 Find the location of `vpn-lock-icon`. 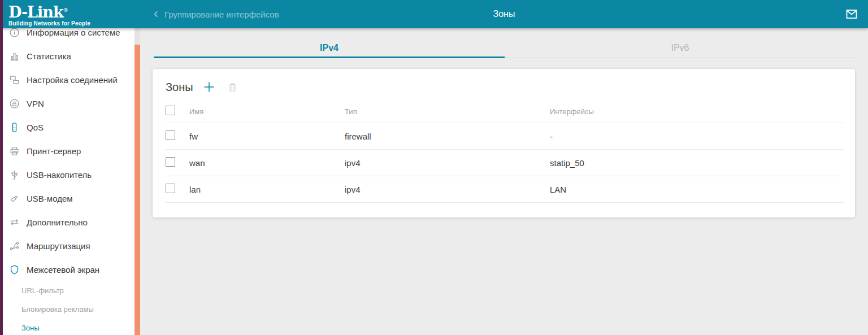

vpn-lock-icon is located at coordinates (15, 104).